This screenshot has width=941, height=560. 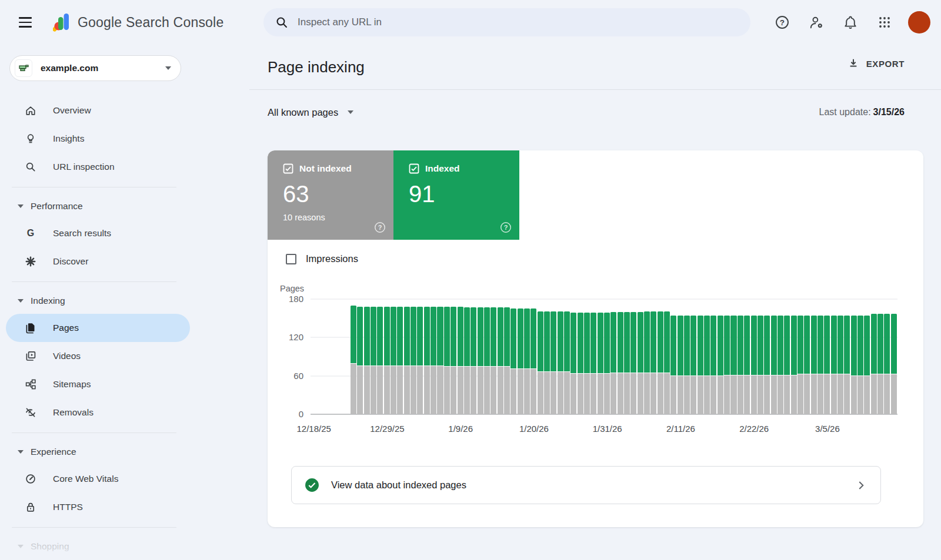 What do you see at coordinates (48, 301) in the screenshot?
I see `section-label: Indexing` at bounding box center [48, 301].